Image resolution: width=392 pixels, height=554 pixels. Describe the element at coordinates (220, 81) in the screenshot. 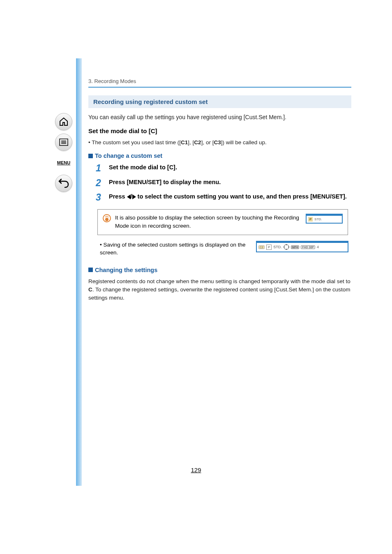

I see `chapter-title: 3. Recording Modes` at that location.